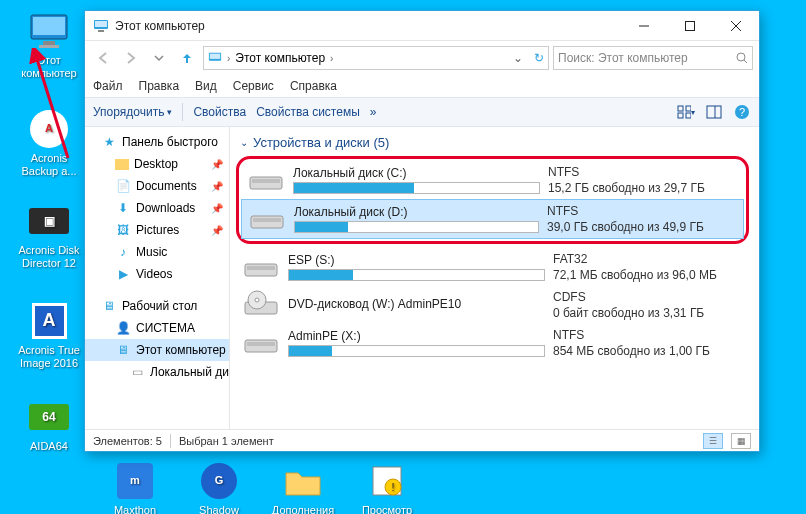 The image size is (806, 514). Describe the element at coordinates (492, 267) in the screenshot. I see `drive-s: ESP (S:) FAT32 72,1 МБ свободно из 96,0 …` at that location.